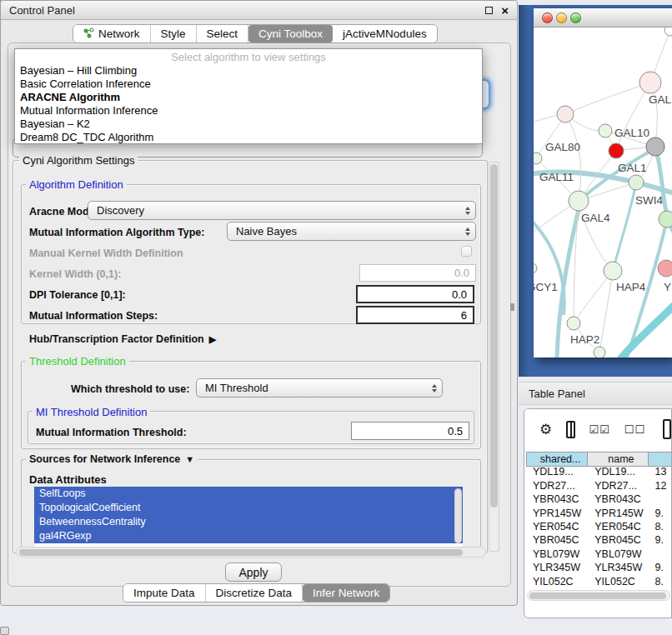 The width and height of the screenshot is (672, 635). What do you see at coordinates (613, 271) in the screenshot?
I see `network-node-hap4` at bounding box center [613, 271].